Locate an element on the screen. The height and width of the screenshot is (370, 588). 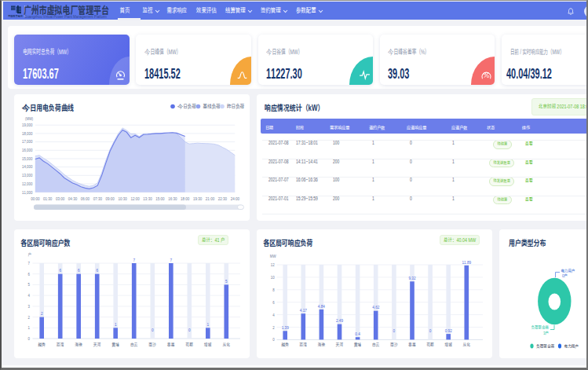
svg-text: 24:00 is located at coordinates (236, 199).